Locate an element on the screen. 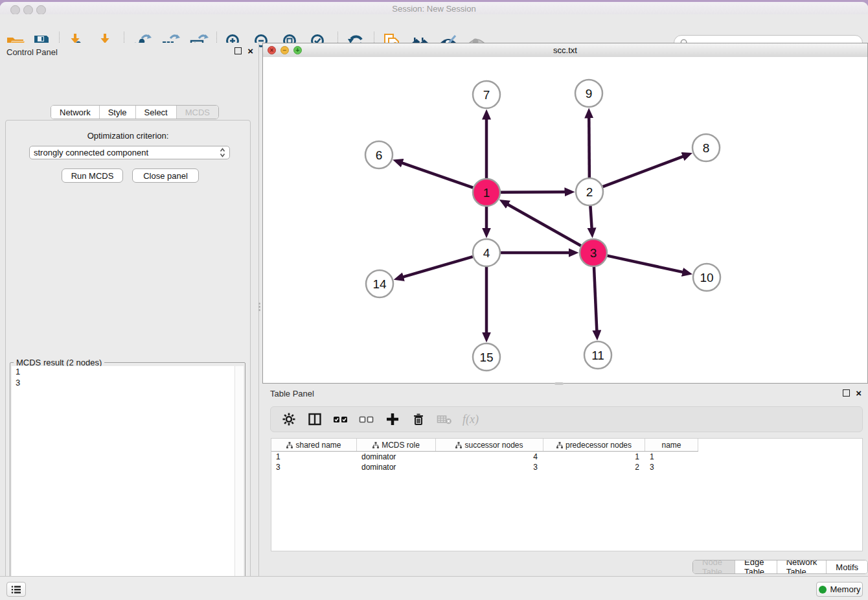  criterion-select: strongly connected component is located at coordinates (130, 153).